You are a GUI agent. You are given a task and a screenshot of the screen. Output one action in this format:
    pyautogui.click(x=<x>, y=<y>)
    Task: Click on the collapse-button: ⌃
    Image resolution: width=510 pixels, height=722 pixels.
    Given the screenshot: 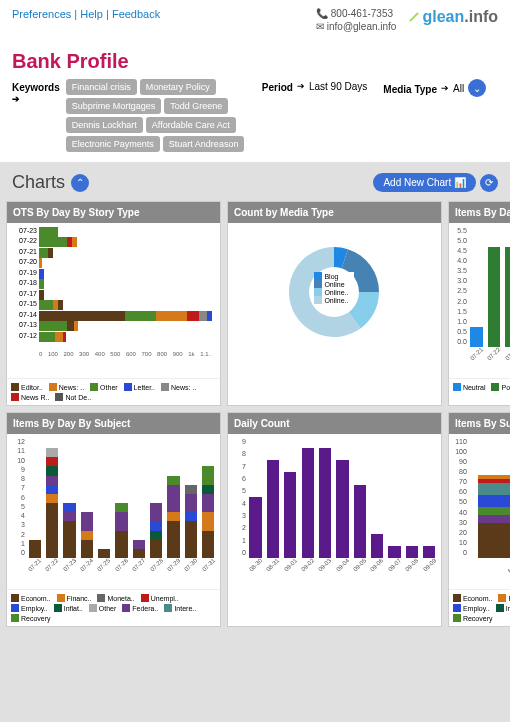 What is the action you would take?
    pyautogui.click(x=80, y=183)
    